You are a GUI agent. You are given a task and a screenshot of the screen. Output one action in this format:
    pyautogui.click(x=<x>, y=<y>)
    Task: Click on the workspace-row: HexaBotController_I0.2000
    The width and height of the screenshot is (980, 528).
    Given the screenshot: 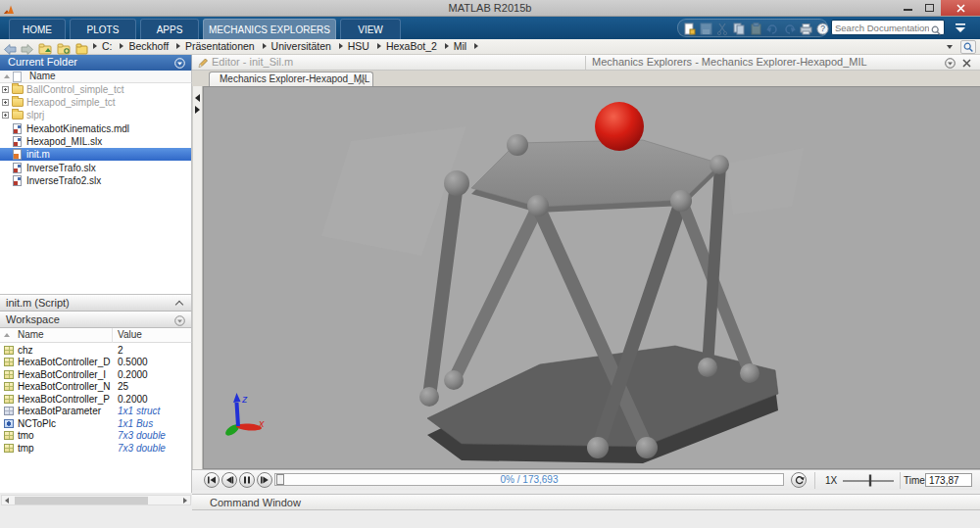 What is the action you would take?
    pyautogui.click(x=96, y=375)
    